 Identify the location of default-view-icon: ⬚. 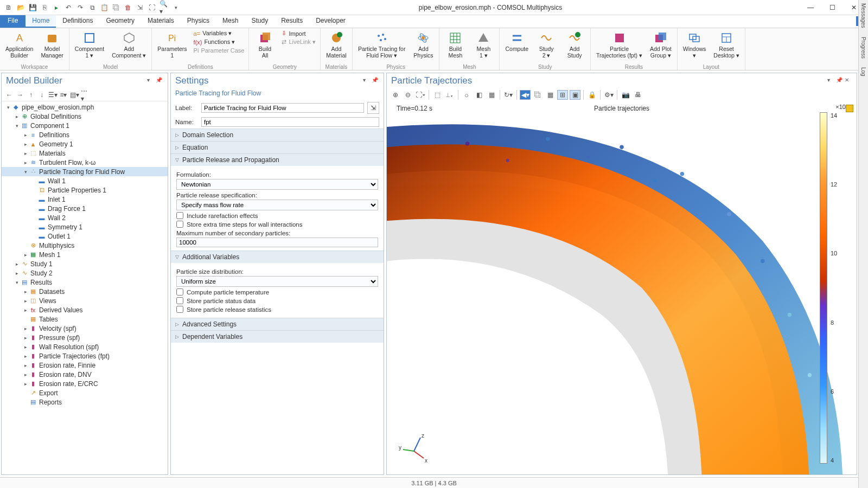
(437, 95).